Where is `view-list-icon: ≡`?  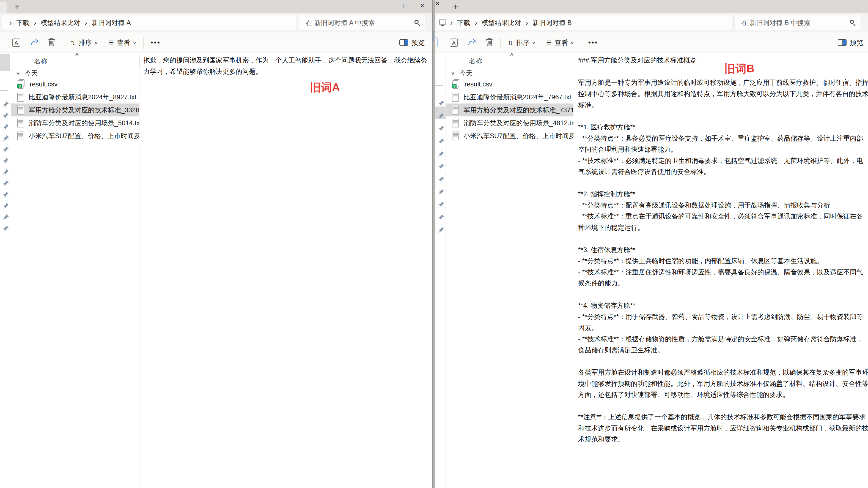
view-list-icon: ≡ is located at coordinates (549, 42).